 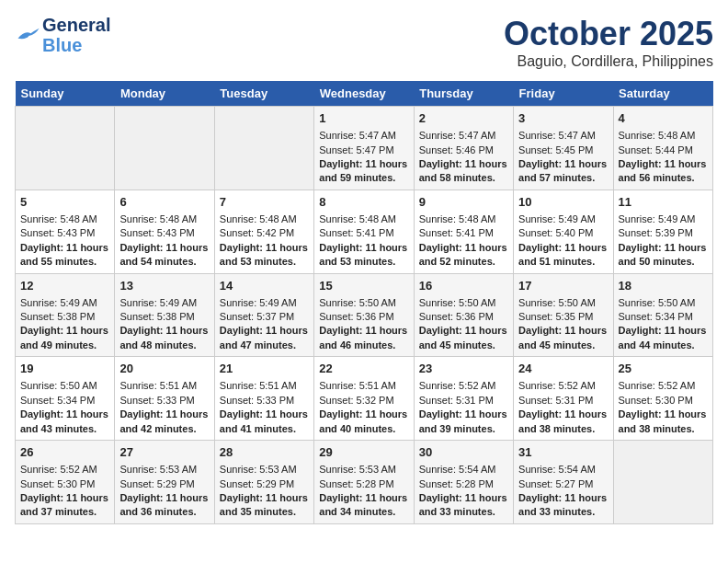 I want to click on calendar-cell: 31Sunrise: 5:54 AMSunset: 5:27 PMDayligh…, so click(x=563, y=482).